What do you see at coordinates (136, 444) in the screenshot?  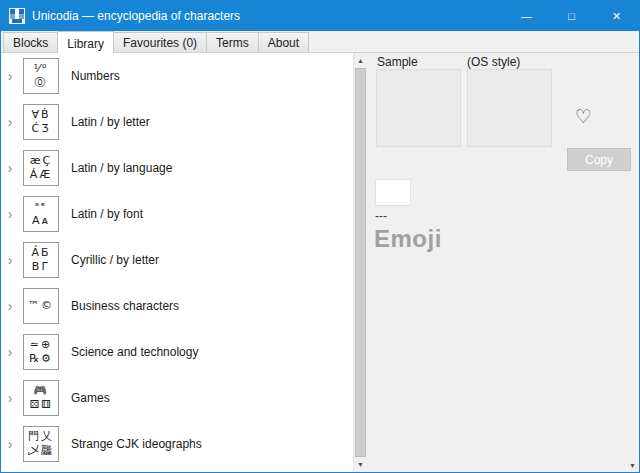 I see `tree-item-label: Strange CJK ideographs` at bounding box center [136, 444].